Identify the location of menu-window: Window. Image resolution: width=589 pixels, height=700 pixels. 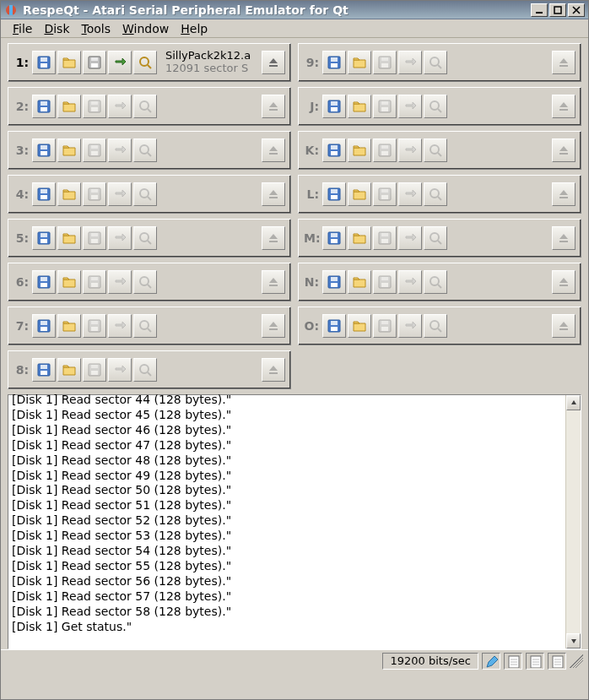
(145, 29).